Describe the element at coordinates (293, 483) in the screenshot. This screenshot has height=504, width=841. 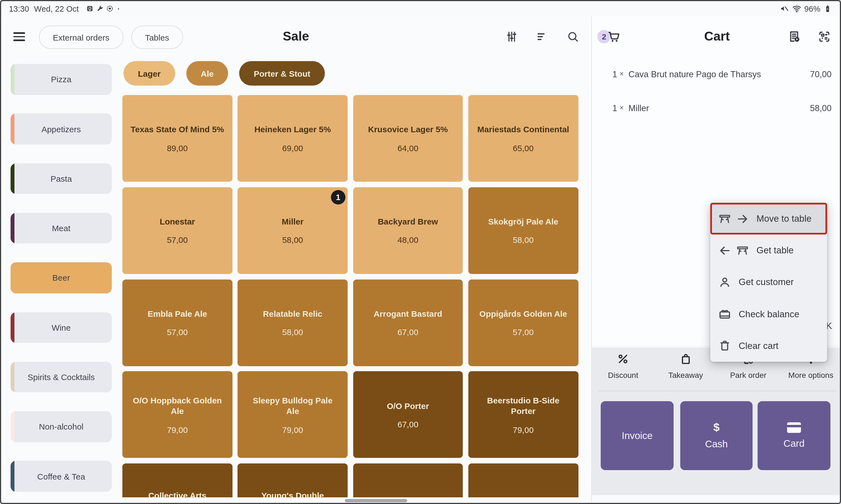
I see `product-tile: Young's Double` at that location.